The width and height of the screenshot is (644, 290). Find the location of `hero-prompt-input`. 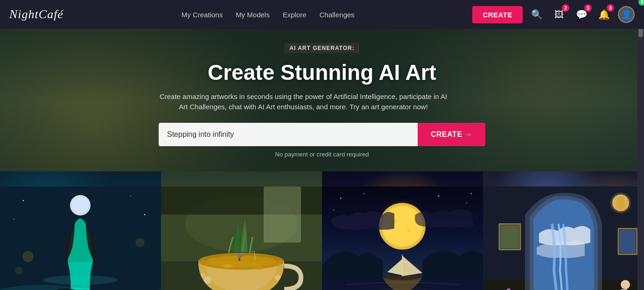

hero-prompt-input is located at coordinates (288, 134).